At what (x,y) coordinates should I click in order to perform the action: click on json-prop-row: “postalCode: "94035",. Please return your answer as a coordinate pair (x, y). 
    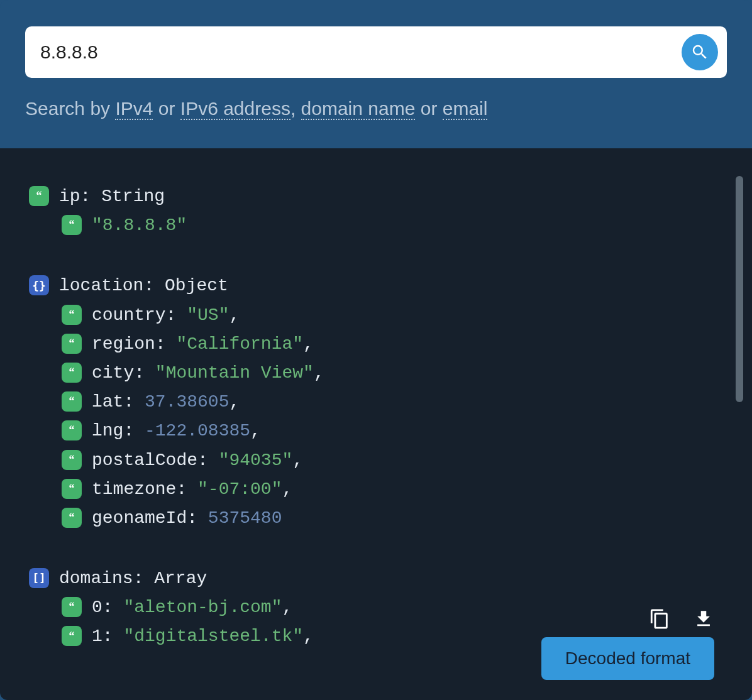
    Looking at the image, I should click on (394, 461).